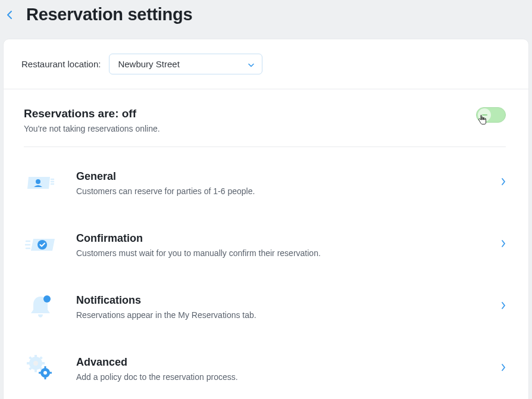  I want to click on location-bar: Restaurant location: Newbury Street, so click(266, 64).